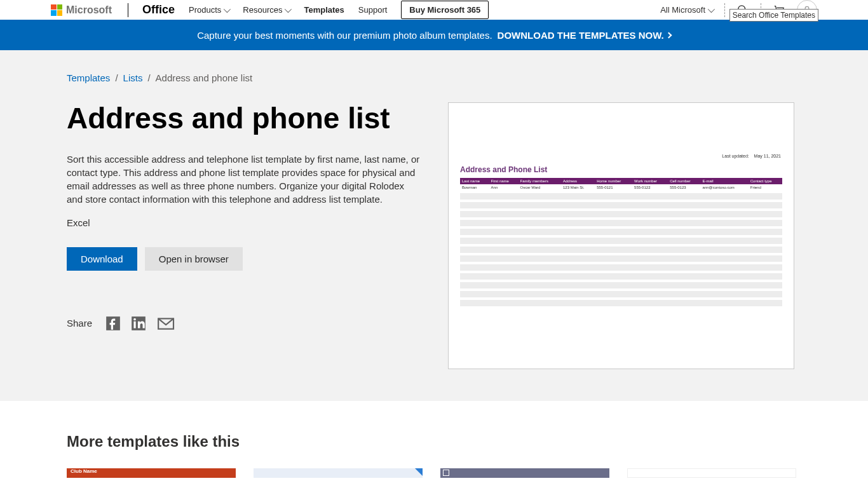  I want to click on breadcrumb: Templates / Lists / Address and phone li…, so click(434, 78).